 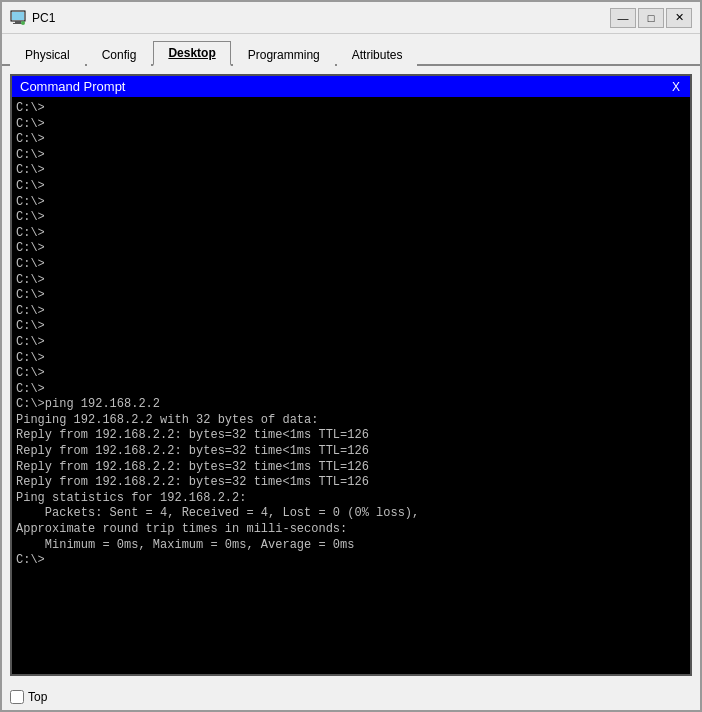 I want to click on maximize-button: □, so click(x=651, y=18).